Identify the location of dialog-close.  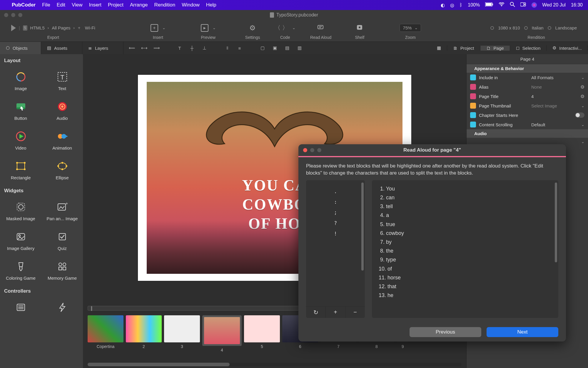
(305, 150).